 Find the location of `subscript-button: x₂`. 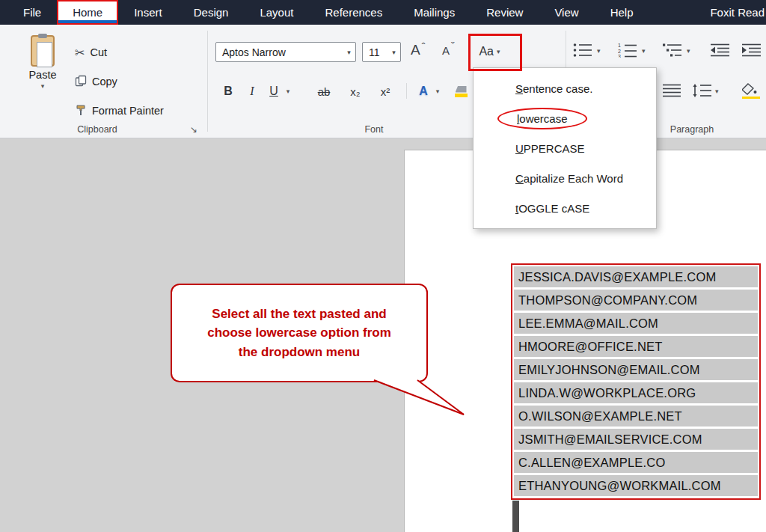

subscript-button: x₂ is located at coordinates (355, 91).